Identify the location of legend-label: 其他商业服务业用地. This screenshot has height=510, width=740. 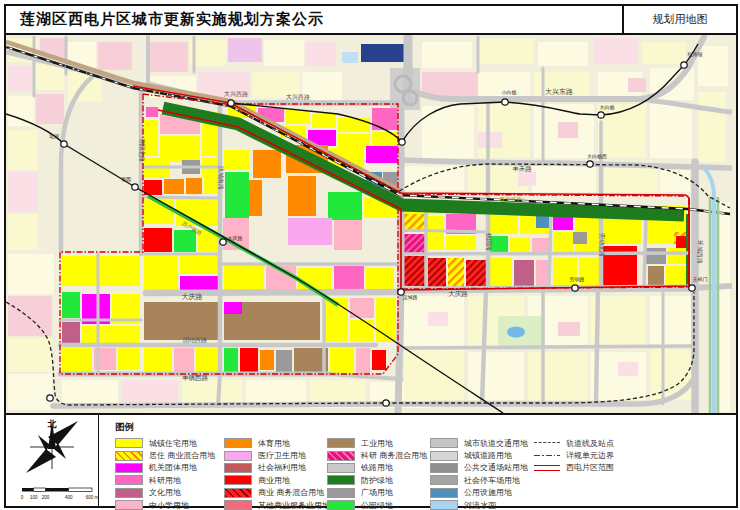
(294, 505).